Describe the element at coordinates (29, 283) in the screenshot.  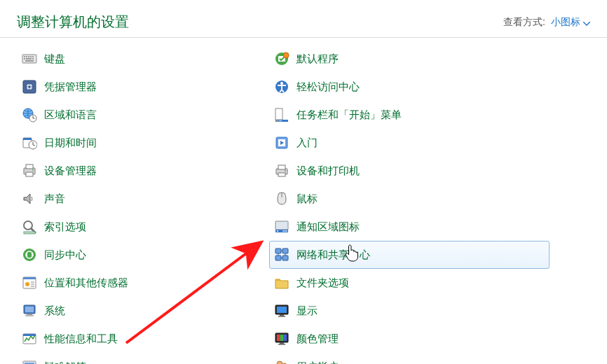
I see `location-sensors-icon` at that location.